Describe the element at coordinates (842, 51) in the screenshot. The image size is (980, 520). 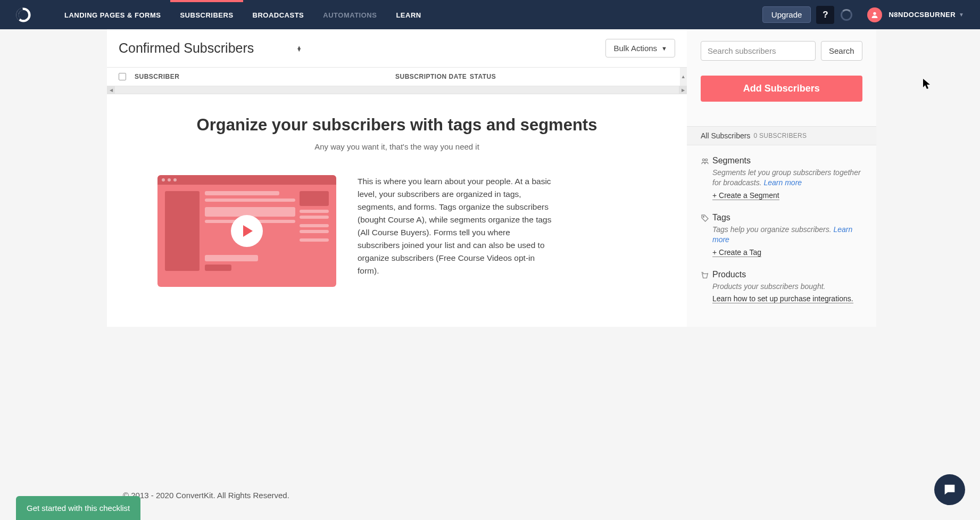
I see `search-button: Search` at that location.